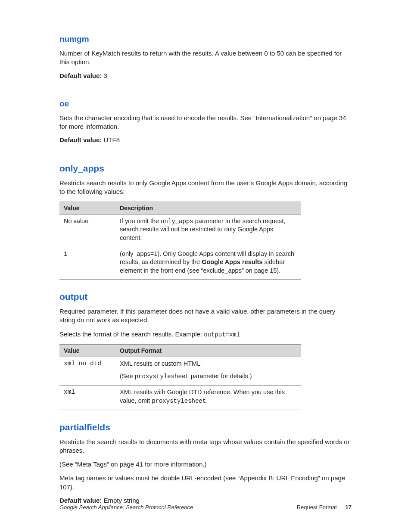 Image resolution: width=411 pixels, height=532 pixels. What do you see at coordinates (180, 398) in the screenshot?
I see `table-row: xml XML results with Google DTD referenc…` at bounding box center [180, 398].